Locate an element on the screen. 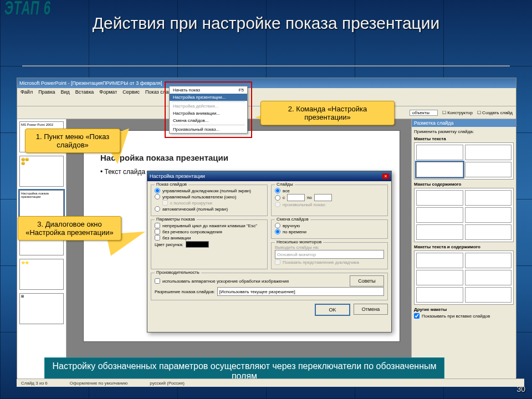 Image resolution: width=532 pixels, height=399 pixels. show-on-insert-checkbox: Показывать при вставке слайдов is located at coordinates (464, 316).